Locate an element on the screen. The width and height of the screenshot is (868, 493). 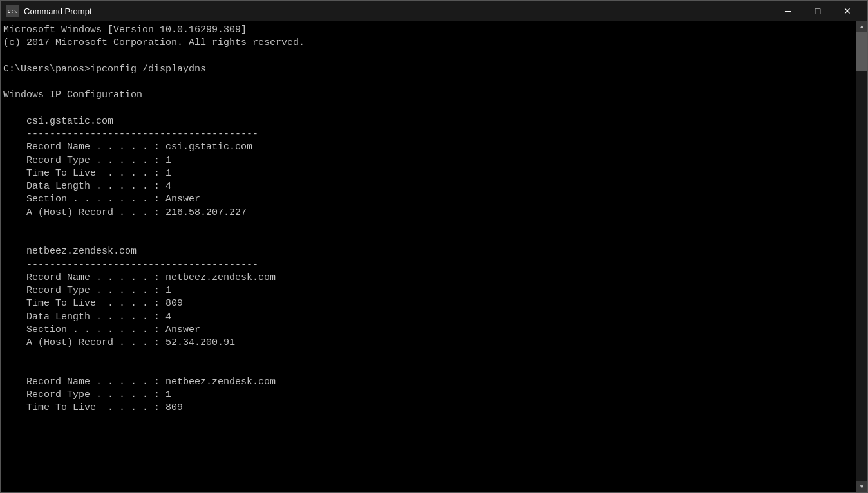
close-button: ✕ is located at coordinates (847, 11).